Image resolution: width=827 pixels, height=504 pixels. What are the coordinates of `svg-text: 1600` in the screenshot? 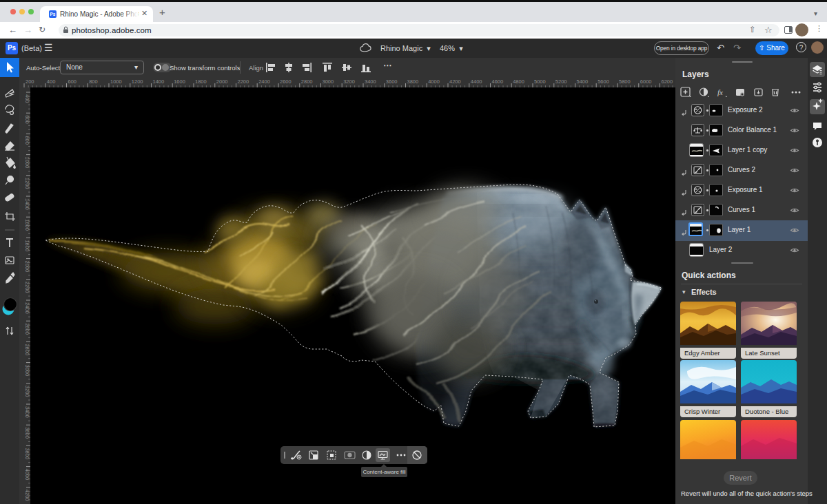 It's located at (179, 81).